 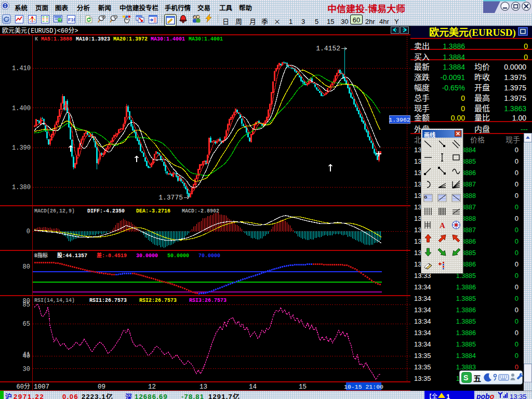 What do you see at coordinates (102, 387) in the screenshot?
I see `svg-text: 09` at bounding box center [102, 387].